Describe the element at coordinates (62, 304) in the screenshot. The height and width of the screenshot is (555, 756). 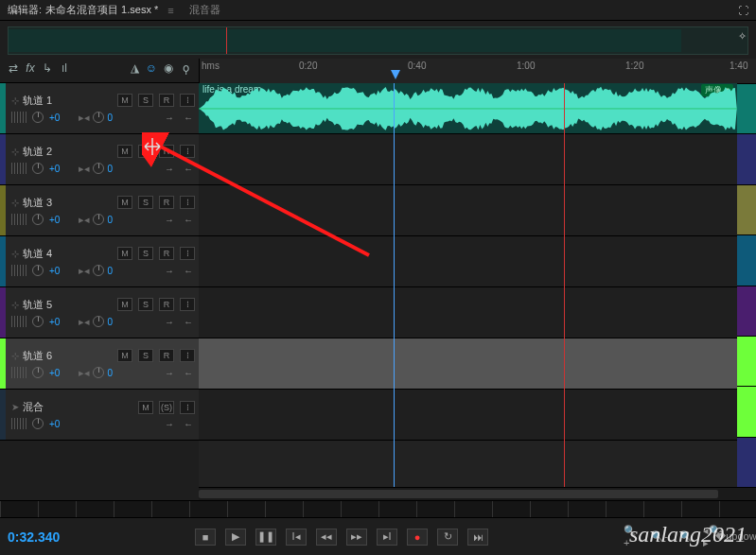
I see `track-name: ⊹轨道 5` at that location.